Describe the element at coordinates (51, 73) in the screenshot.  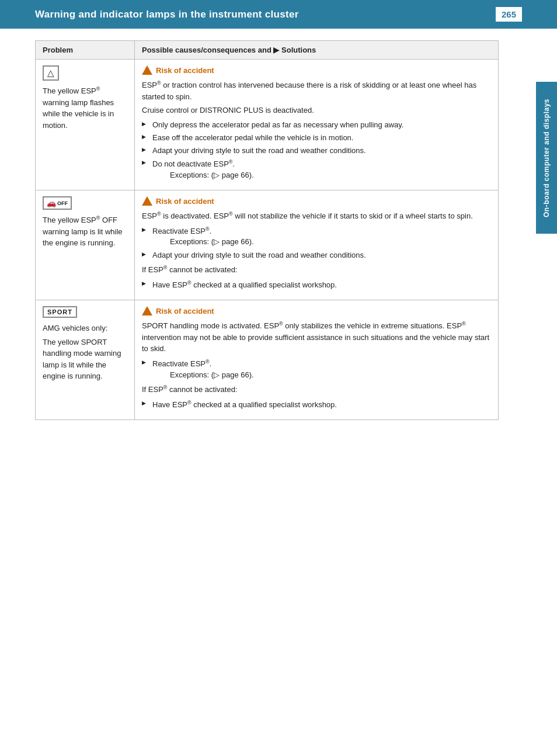
I see `warning-badge-icon: △` at that location.